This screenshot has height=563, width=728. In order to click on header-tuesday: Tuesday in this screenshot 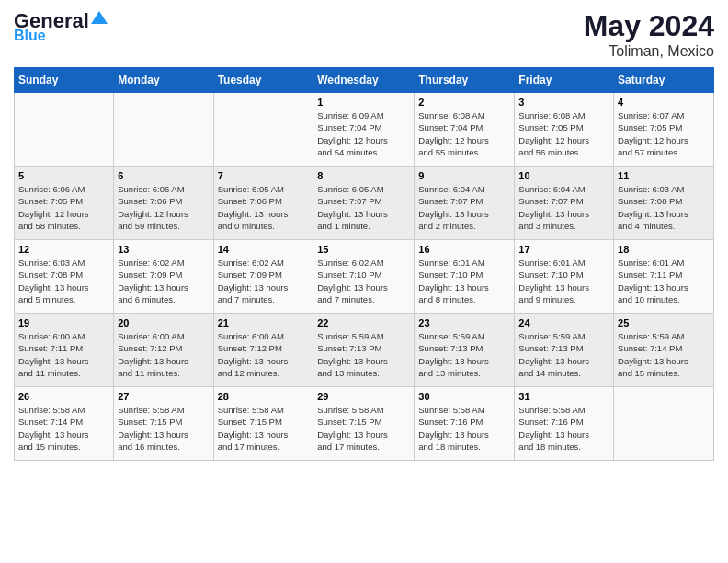, I will do `click(263, 81)`.